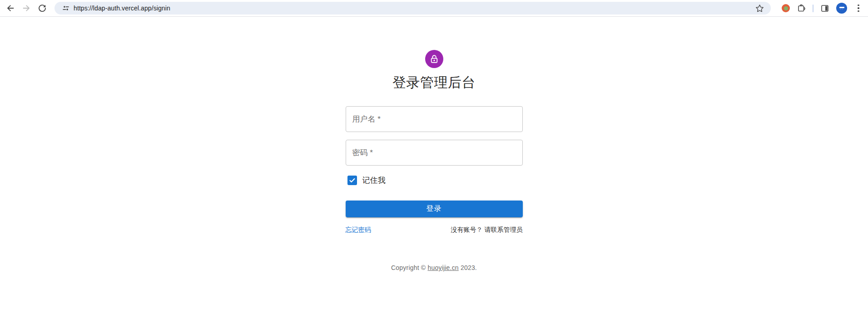 The width and height of the screenshot is (868, 333). I want to click on signin-button: 登录, so click(434, 209).